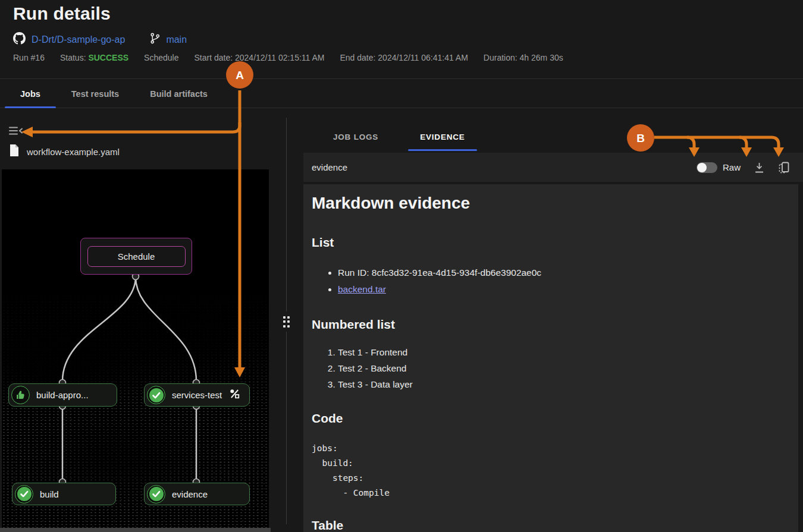 This screenshot has height=532, width=803. I want to click on code-heading: Code, so click(549, 418).